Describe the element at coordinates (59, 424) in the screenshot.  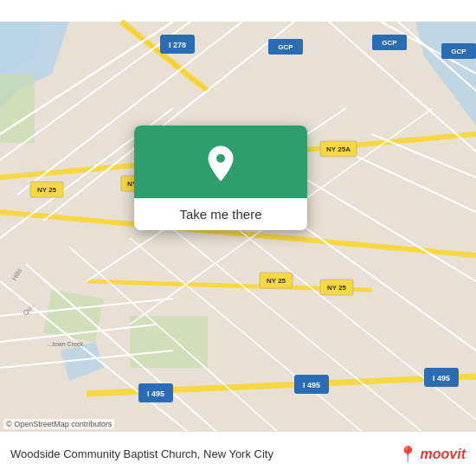
I see `osm-attribution: © OpenStreetMap contributors` at that location.